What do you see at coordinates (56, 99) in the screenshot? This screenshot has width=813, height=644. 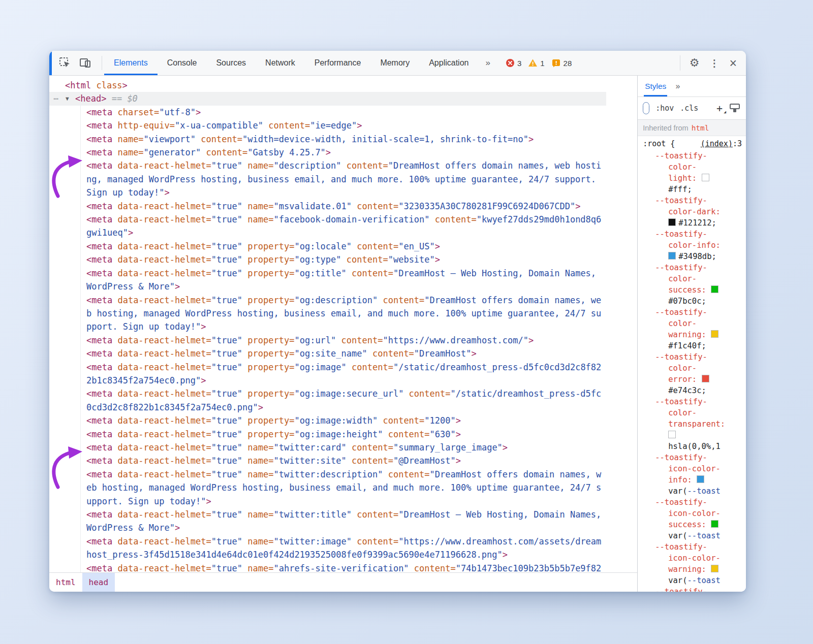 I see `hover-actions-dots: ⋯` at bounding box center [56, 99].